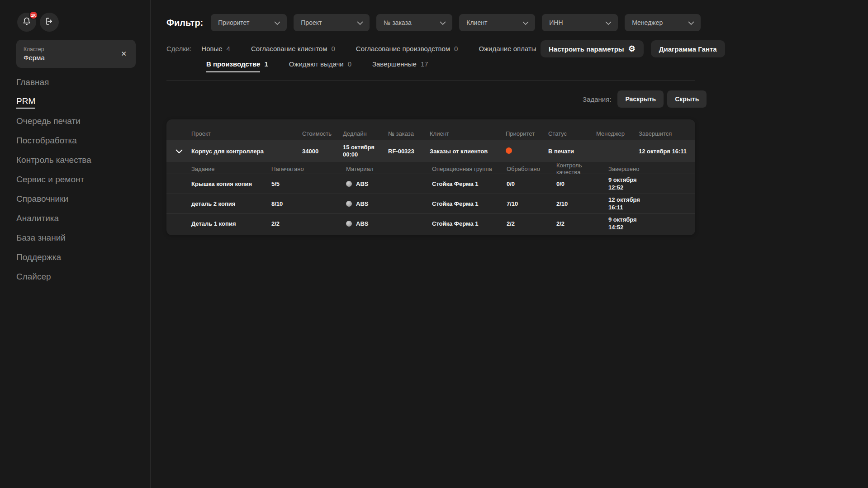 The image size is (868, 488). I want to click on task-processed: 2/2, so click(531, 223).